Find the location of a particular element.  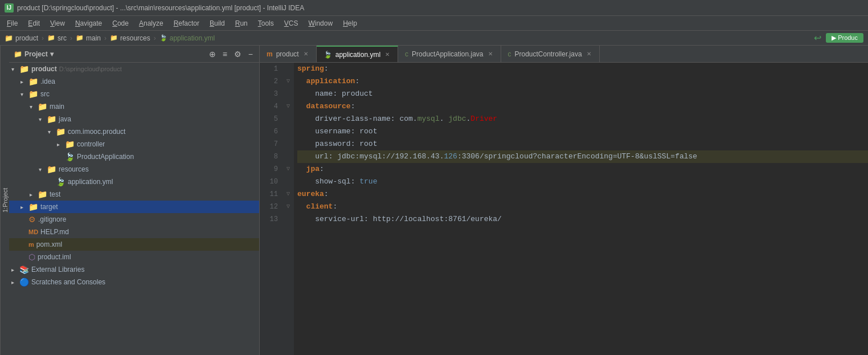

tab-product-app: c ProductApplication.java ✕ is located at coordinates (449, 54).